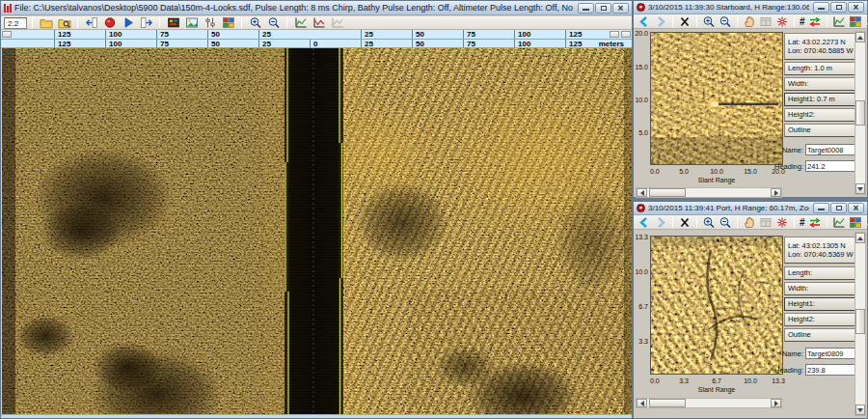  Describe the element at coordinates (696, 21) in the screenshot. I see `toolbar-separator` at that location.